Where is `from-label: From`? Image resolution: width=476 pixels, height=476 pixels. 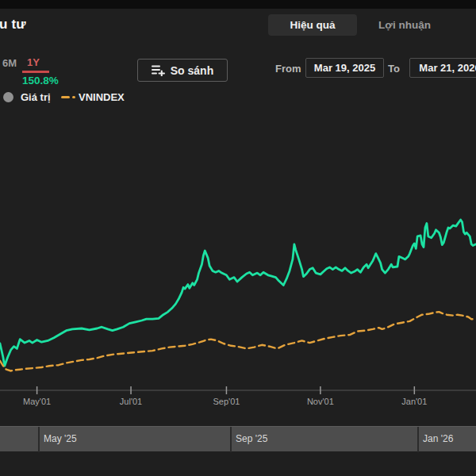
from-label: From is located at coordinates (289, 68).